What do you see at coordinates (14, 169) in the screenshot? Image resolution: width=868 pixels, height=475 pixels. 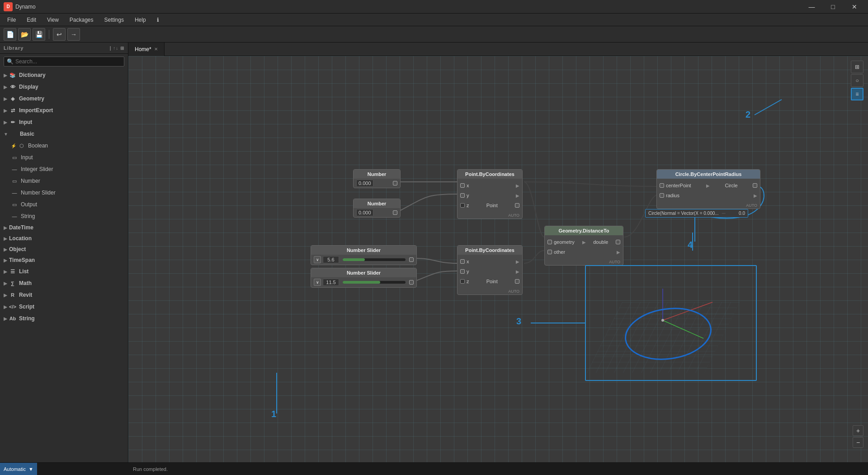 I see `integer-slider-icon: —` at bounding box center [14, 169].